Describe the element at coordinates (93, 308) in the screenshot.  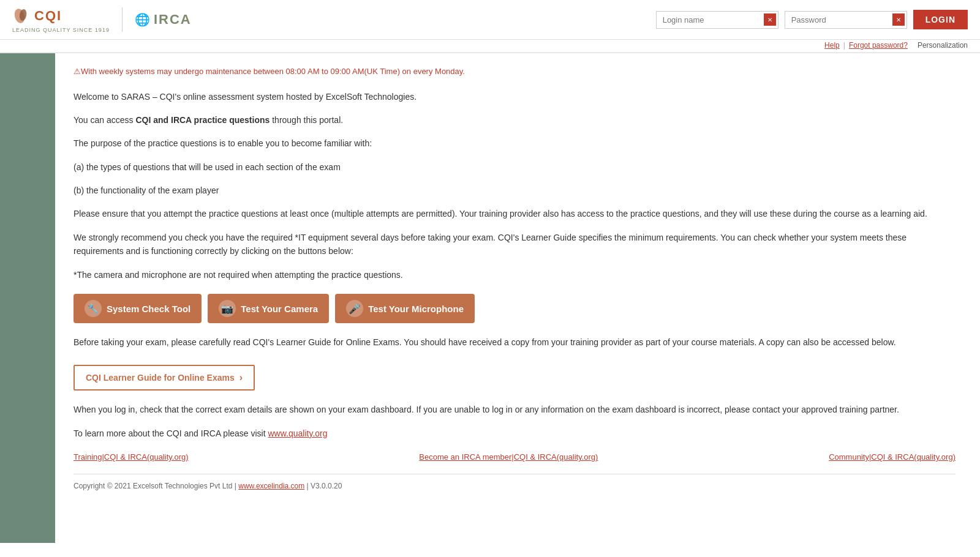
I see `system-check-icon: 🔧` at that location.